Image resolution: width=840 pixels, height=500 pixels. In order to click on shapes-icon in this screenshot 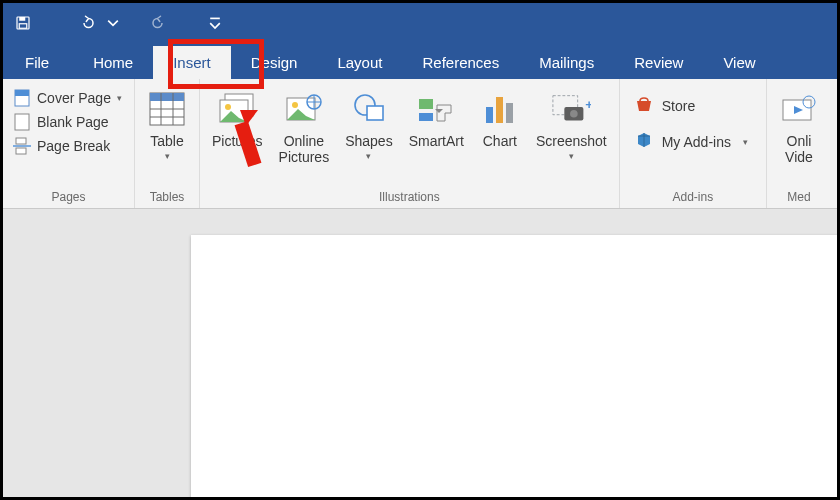, I will do `click(369, 109)`.